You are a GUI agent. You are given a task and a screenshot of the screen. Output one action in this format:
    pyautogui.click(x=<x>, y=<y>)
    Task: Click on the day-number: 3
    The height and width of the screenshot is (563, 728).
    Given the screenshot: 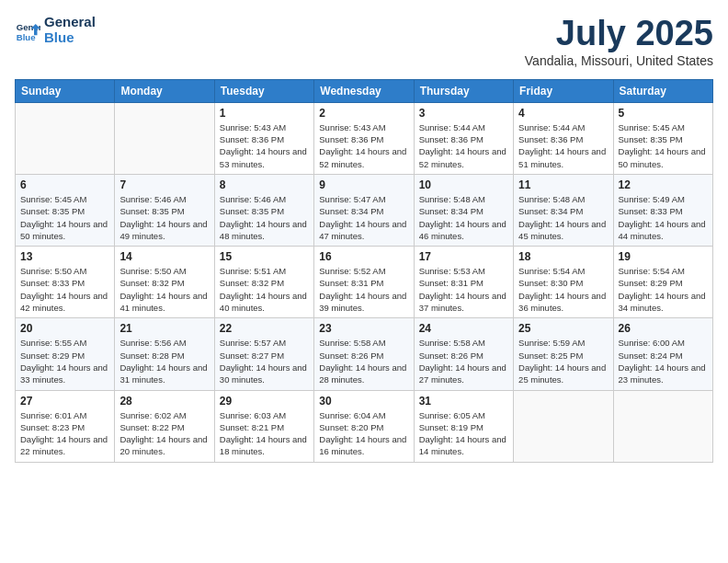 What is the action you would take?
    pyautogui.click(x=463, y=113)
    